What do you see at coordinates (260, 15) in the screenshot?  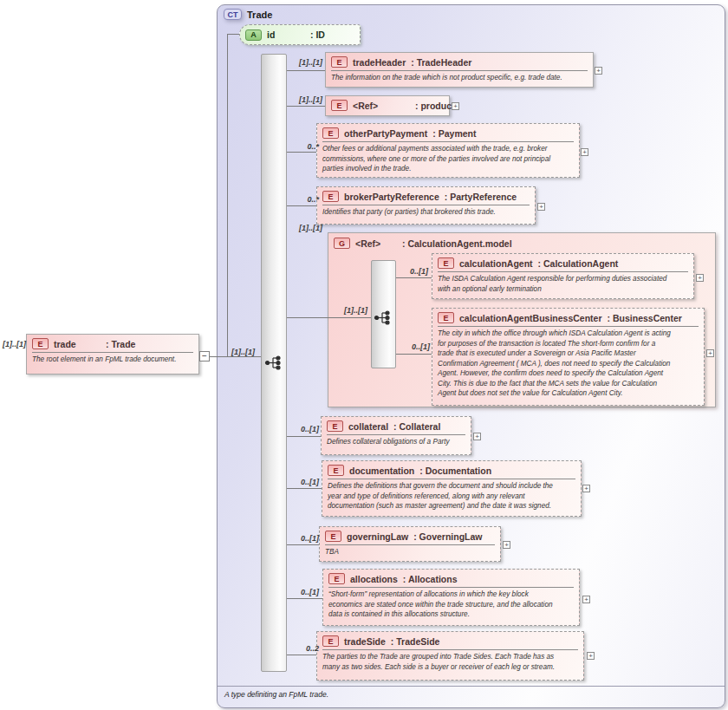 I see `complex-type-title: Trade` at bounding box center [260, 15].